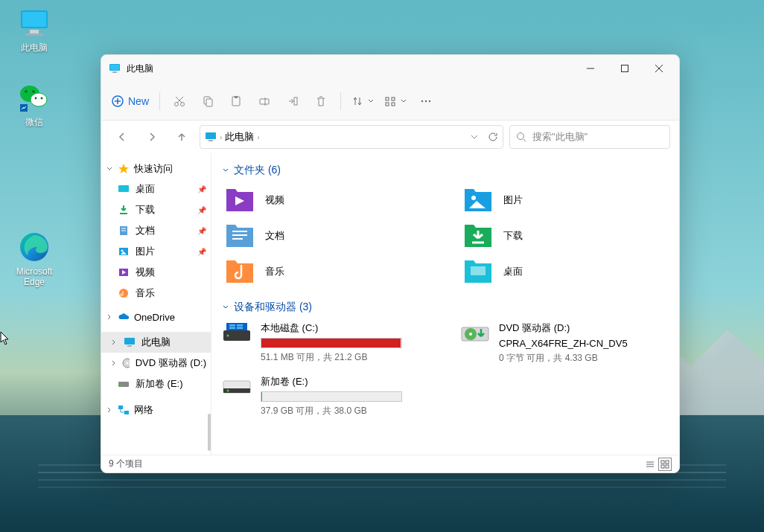 The image size is (764, 532). Describe the element at coordinates (156, 251) in the screenshot. I see `sidebar-item-图片: 图片📌` at that location.